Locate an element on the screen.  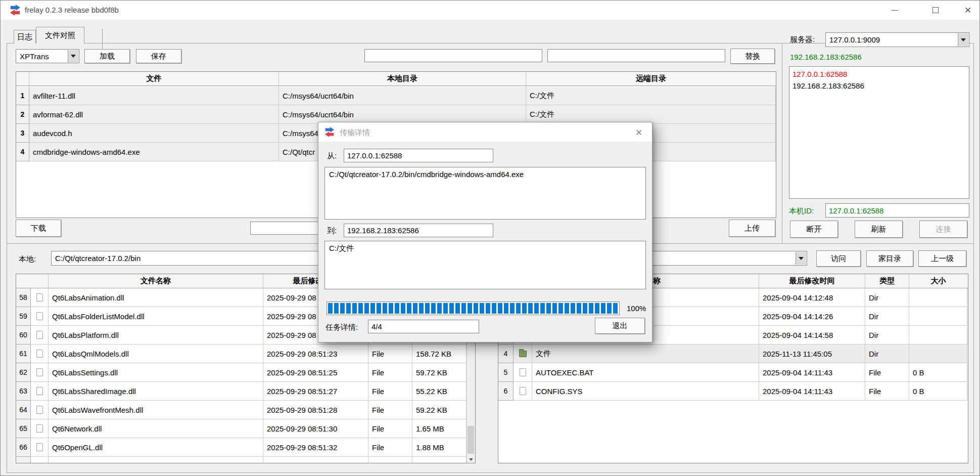
exit-button: 退出 is located at coordinates (620, 326).